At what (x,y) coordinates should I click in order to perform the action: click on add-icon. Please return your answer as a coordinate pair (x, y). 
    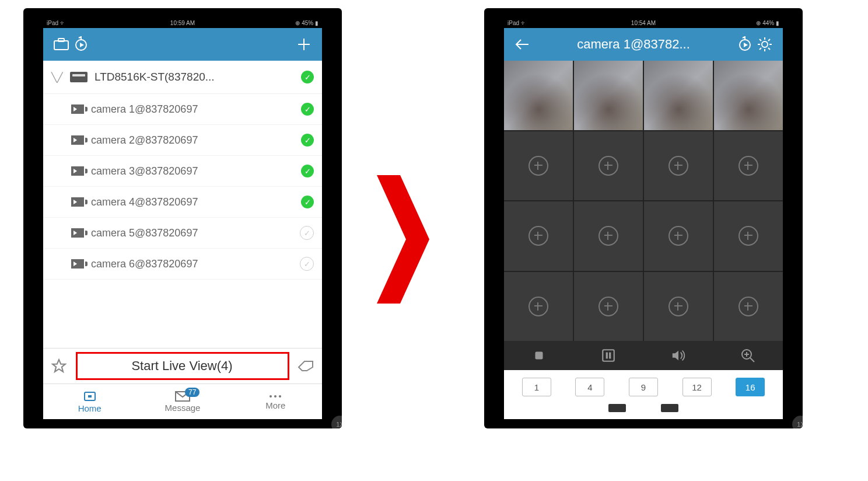
    Looking at the image, I should click on (304, 44).